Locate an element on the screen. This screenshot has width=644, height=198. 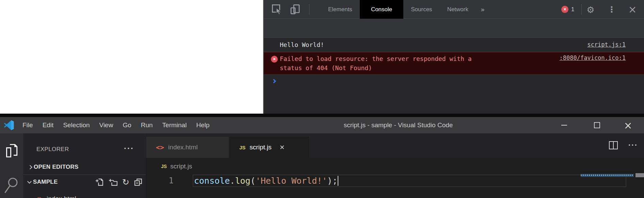
tab-close-icon: × is located at coordinates (282, 147).